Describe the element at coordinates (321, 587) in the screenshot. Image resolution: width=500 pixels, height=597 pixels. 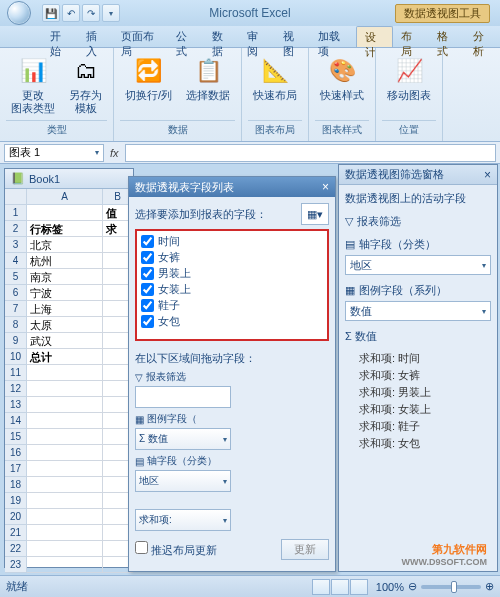
I see `view-normal-button` at that location.